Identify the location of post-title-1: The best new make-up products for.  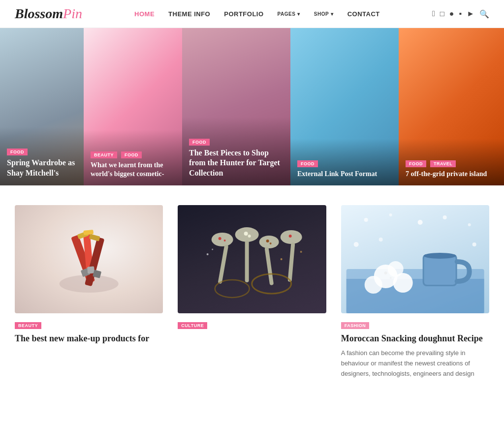
(89, 338).